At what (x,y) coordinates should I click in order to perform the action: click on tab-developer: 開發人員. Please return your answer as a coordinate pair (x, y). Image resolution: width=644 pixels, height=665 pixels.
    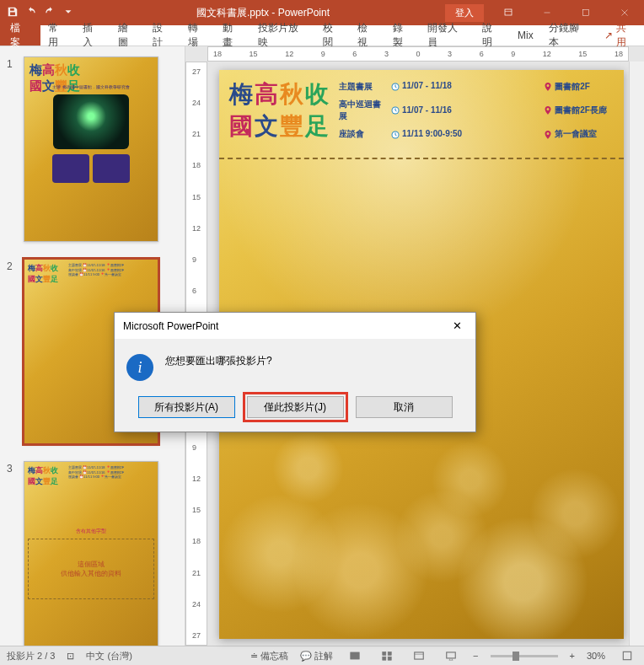
    Looking at the image, I should click on (447, 35).